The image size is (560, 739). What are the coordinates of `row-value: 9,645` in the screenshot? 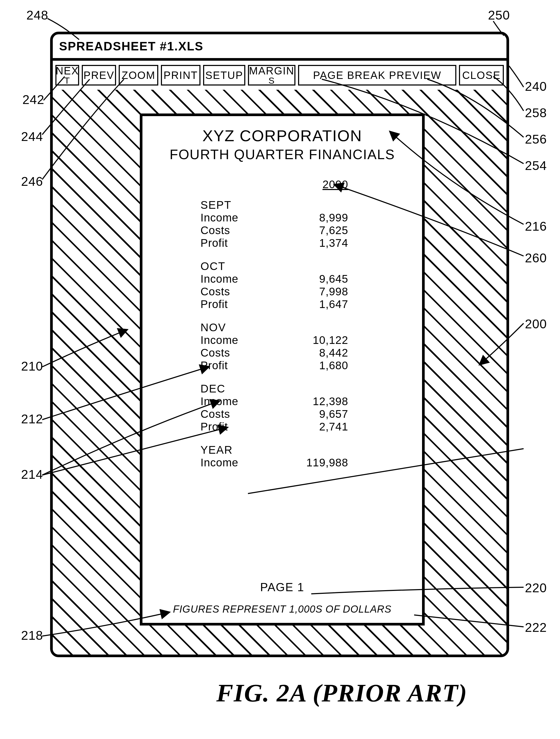 It's located at (322, 279).